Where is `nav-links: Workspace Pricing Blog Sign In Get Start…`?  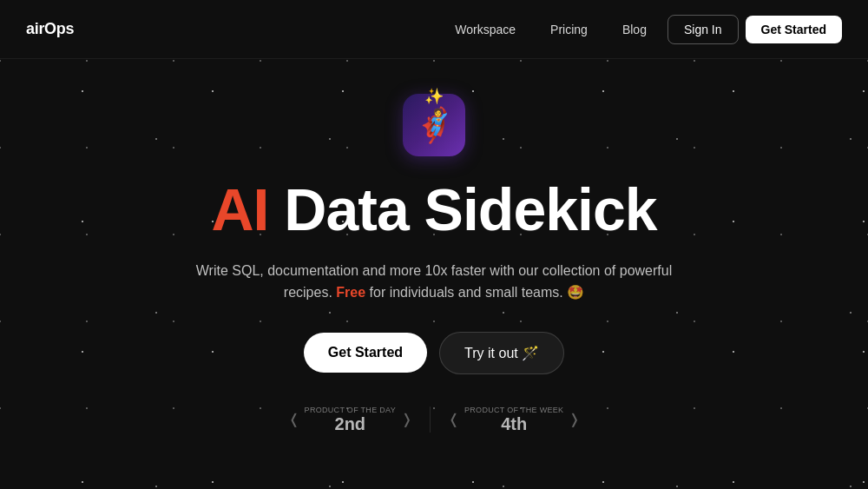
nav-links: Workspace Pricing Blog Sign In Get Start… is located at coordinates (641, 30).